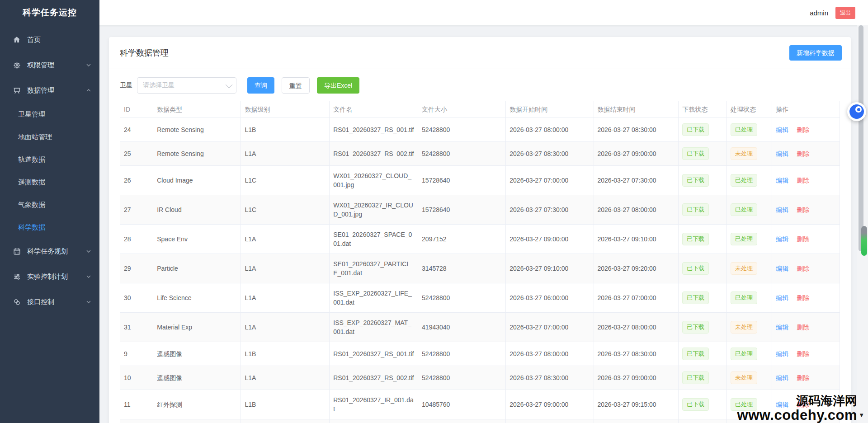  Describe the element at coordinates (50, 302) in the screenshot. I see `sidebar-item-interface-control: 接口控制` at that location.